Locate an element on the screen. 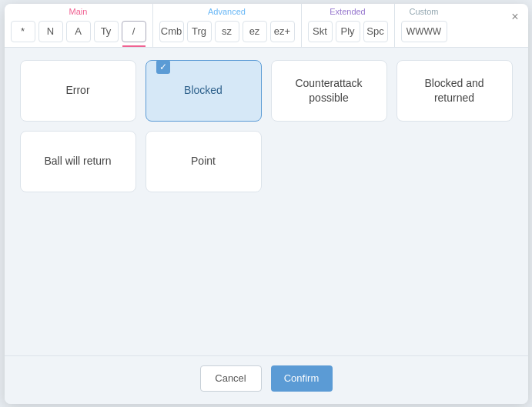 The image size is (532, 407). tab-btn-trg: Trg is located at coordinates (199, 32).